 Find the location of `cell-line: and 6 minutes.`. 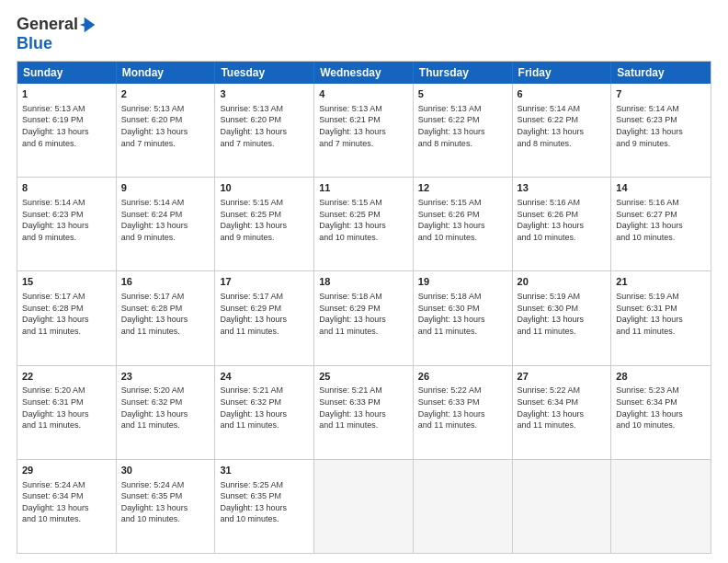

cell-line: and 6 minutes. is located at coordinates (66, 144).